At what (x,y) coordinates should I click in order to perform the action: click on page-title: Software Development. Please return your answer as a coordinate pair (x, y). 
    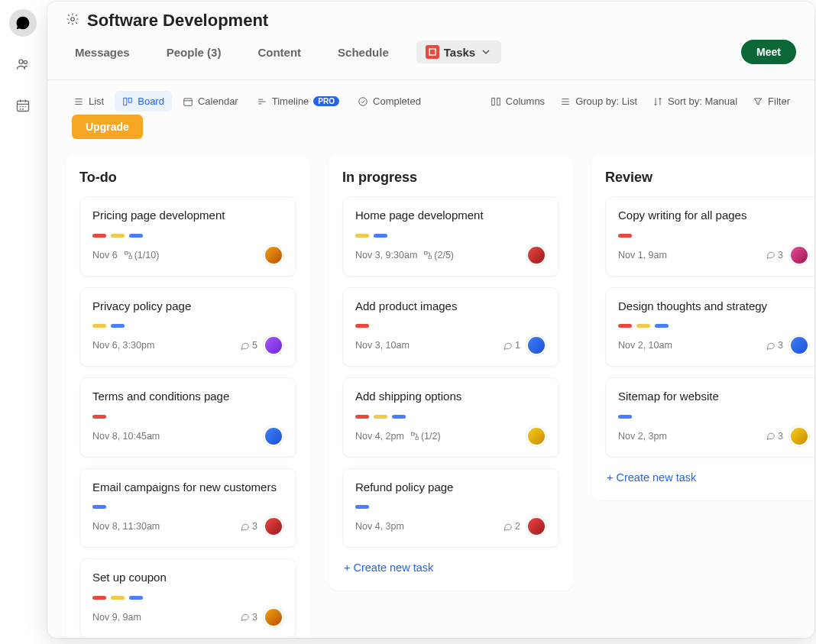
    Looking at the image, I should click on (177, 21).